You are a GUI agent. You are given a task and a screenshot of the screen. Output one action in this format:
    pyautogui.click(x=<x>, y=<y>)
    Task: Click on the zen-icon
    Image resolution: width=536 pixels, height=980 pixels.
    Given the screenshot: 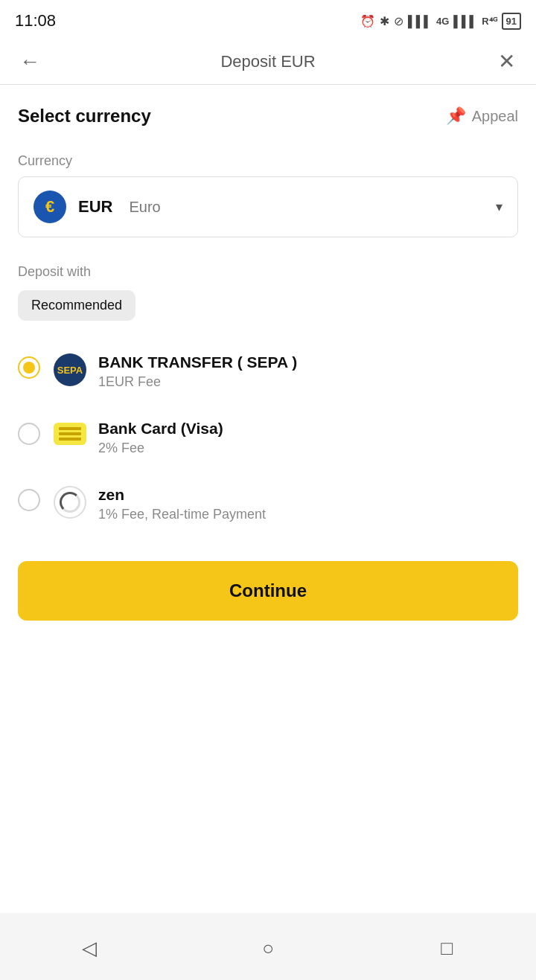 What is the action you would take?
    pyautogui.click(x=70, y=502)
    